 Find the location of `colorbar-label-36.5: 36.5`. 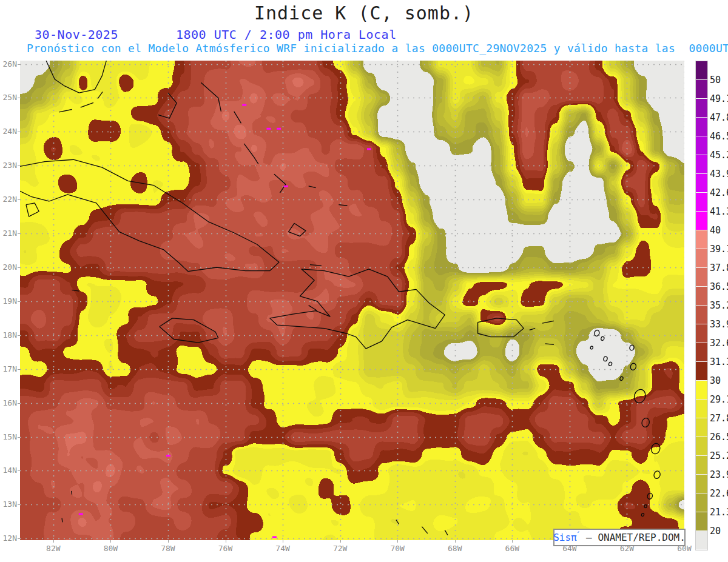

colorbar-label-36.5: 36.5 is located at coordinates (719, 287).